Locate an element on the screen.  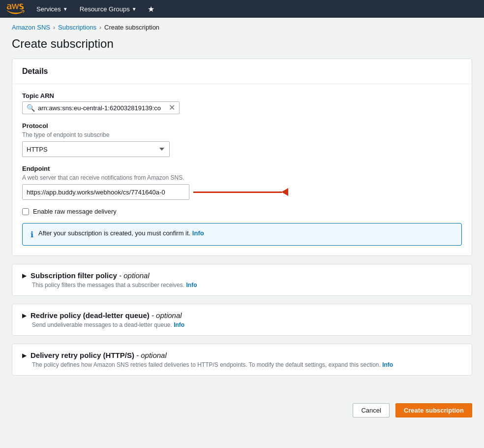
delivery-retry-policy-title: Delivery retry policy (HTTP/S) - optiona… is located at coordinates (98, 355).